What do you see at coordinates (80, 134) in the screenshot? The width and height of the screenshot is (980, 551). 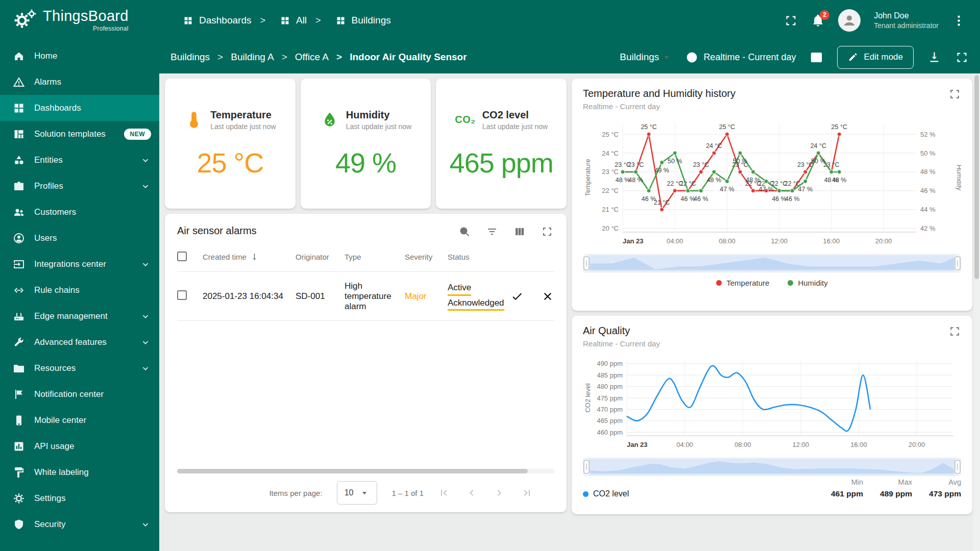 I see `sidebar-item-solution-templates: Solution templates NEW` at bounding box center [80, 134].